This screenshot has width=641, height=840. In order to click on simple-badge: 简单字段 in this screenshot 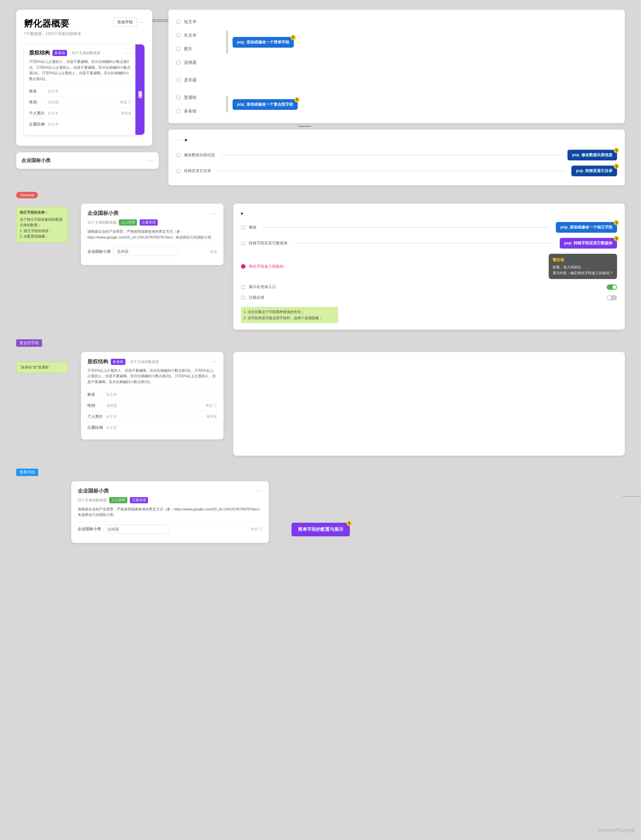, I will do `click(27, 472)`.